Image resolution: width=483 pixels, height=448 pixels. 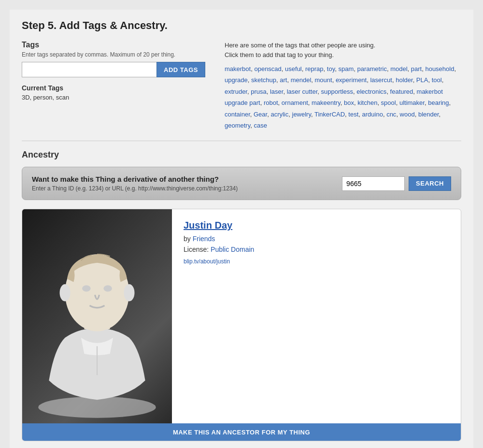 What do you see at coordinates (114, 88) in the screenshot?
I see `current-tags-label: Current Tags` at bounding box center [114, 88].